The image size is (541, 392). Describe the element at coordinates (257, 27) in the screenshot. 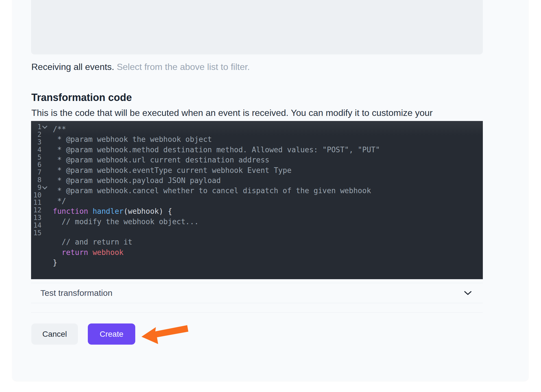

I see `event-types-list` at that location.